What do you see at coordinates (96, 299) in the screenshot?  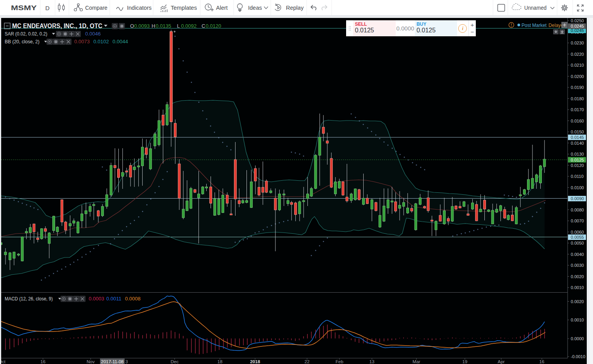 I see `svg-text: 0.0003` at bounding box center [96, 299].